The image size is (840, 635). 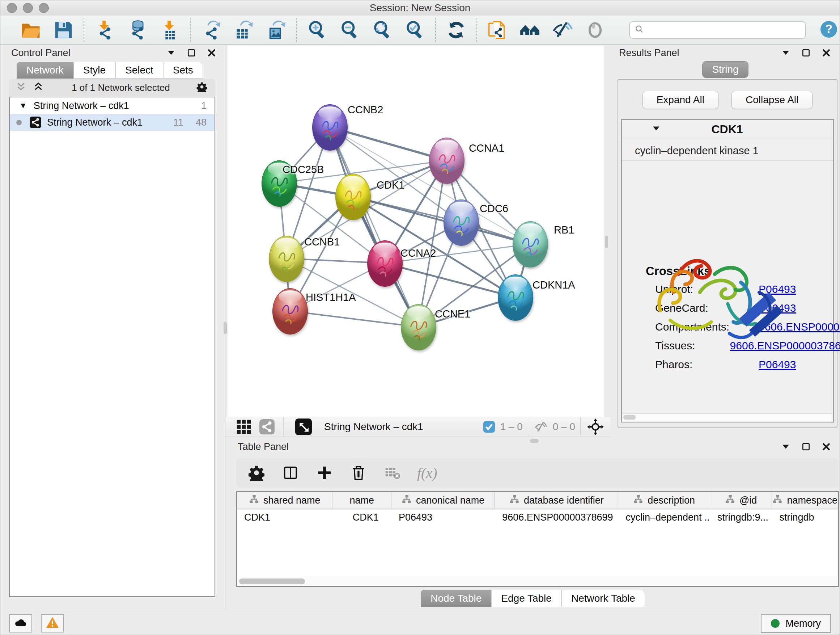 I want to click on selected-nodes-checkbox-icon, so click(x=489, y=427).